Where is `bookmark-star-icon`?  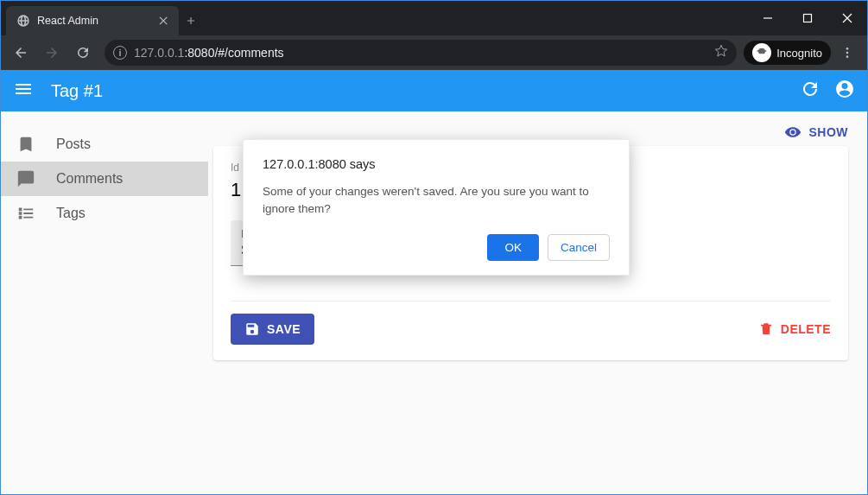 bookmark-star-icon is located at coordinates (721, 53).